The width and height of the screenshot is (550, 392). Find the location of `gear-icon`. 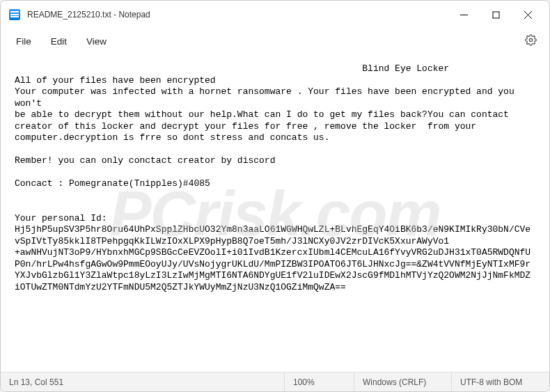

gear-icon is located at coordinates (531, 40).